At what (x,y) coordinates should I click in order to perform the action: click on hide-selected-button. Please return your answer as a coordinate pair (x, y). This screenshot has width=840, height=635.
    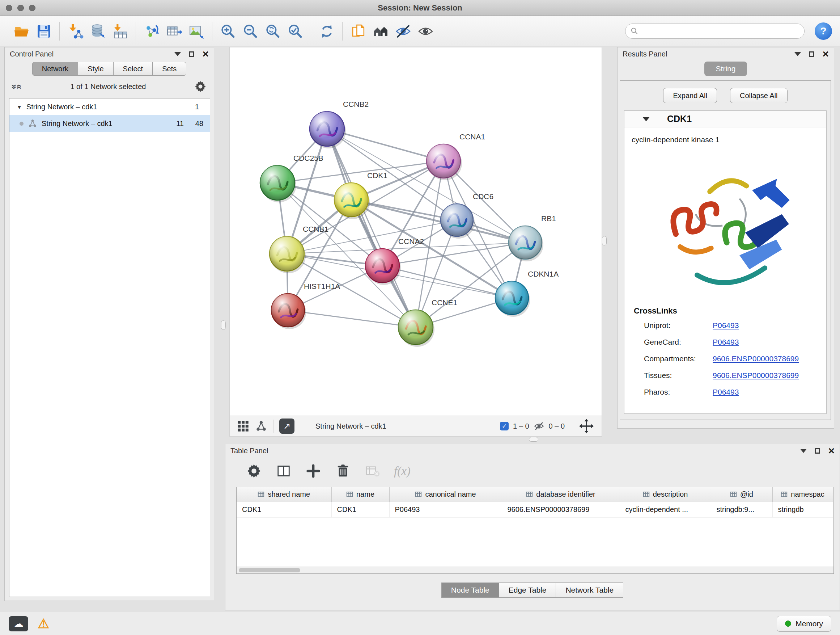
    Looking at the image, I should click on (403, 31).